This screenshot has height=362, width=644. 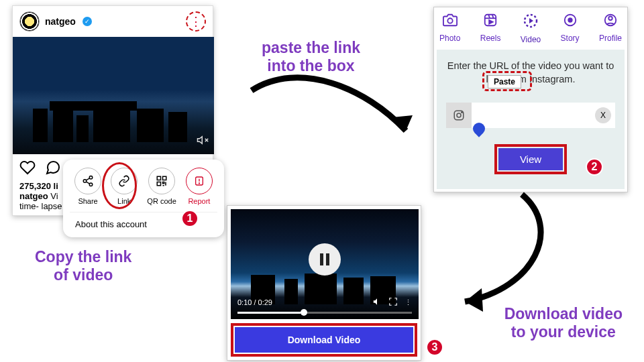 I want to click on profile-icon, so click(x=610, y=21).